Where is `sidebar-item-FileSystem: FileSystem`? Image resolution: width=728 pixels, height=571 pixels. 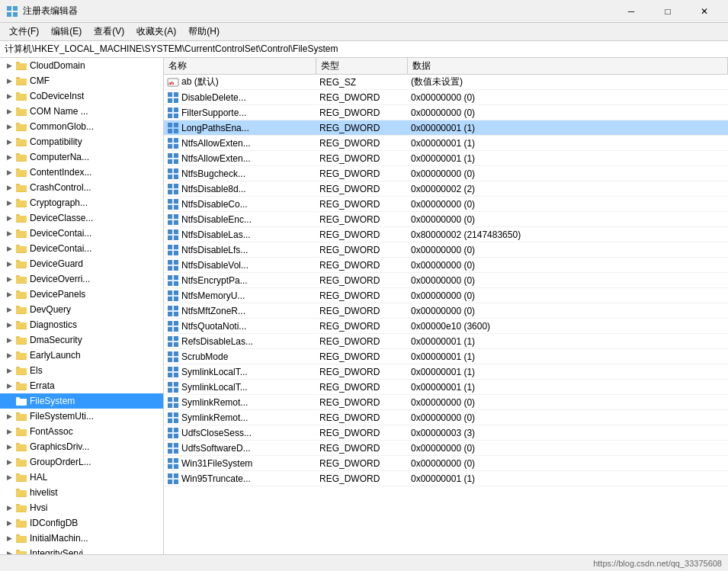 sidebar-item-FileSystem: FileSystem is located at coordinates (82, 401).